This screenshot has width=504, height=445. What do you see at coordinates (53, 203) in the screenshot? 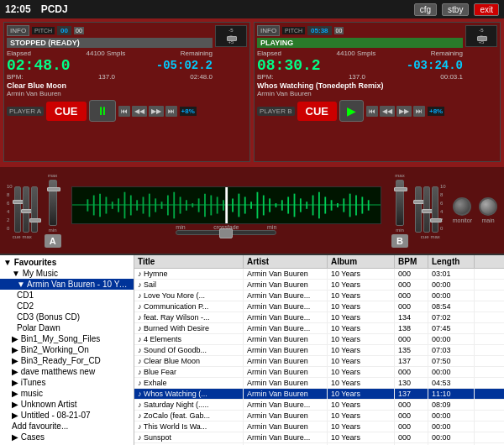
I see `mixer-a-vol-fader` at bounding box center [53, 203].